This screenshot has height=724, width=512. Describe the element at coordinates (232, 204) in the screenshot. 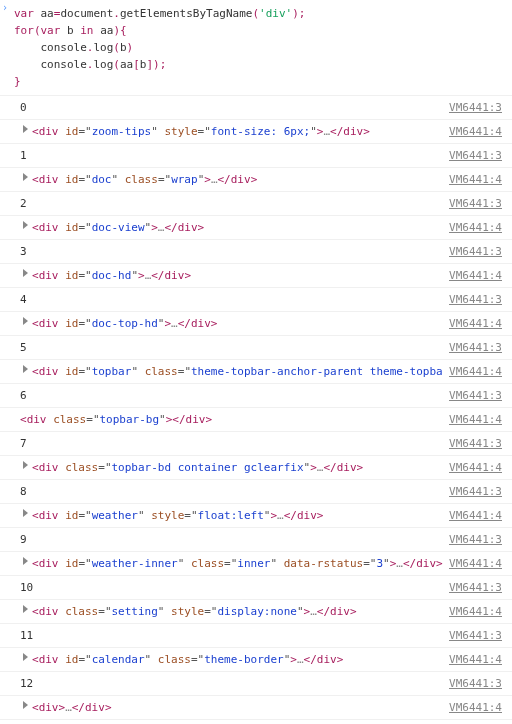

I see `index-value: 2` at that location.